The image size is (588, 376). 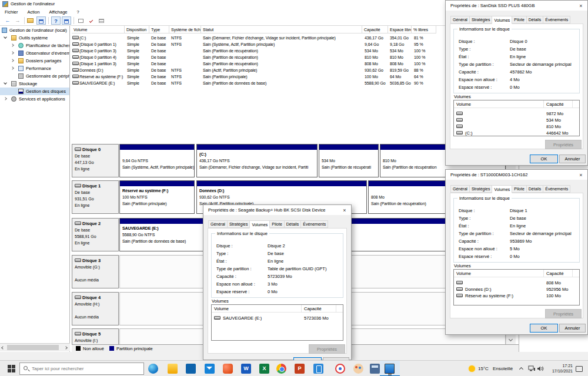 I want to click on menu-help: ?, so click(x=78, y=12).